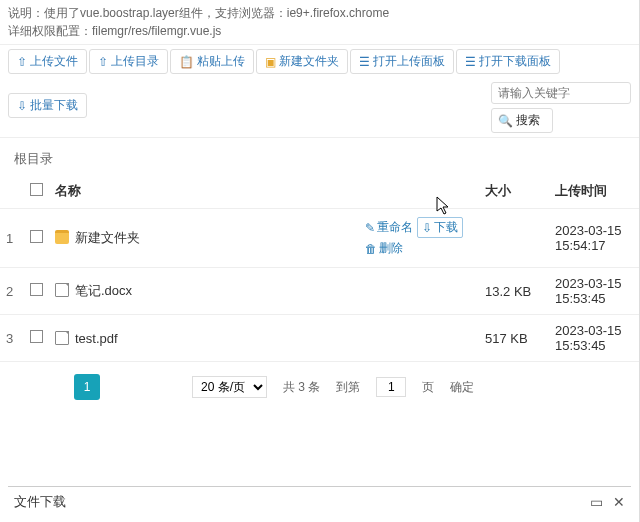 Image resolution: width=640 pixels, height=522 pixels. What do you see at coordinates (348, 388) in the screenshot?
I see `page-goto-label: 到第` at bounding box center [348, 388].